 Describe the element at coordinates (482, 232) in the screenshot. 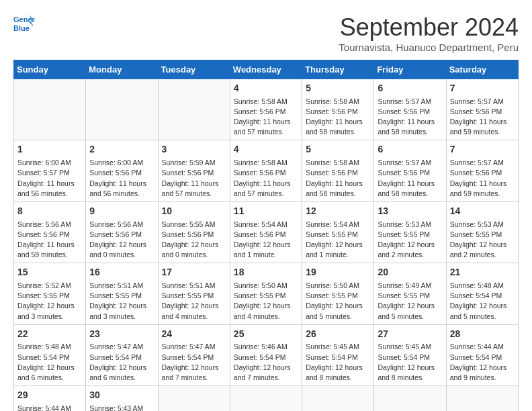

I see `calendar-cell: 14Sunrise: 5:53 AM Sunset: 5:55 PM Dayli…` at that location.